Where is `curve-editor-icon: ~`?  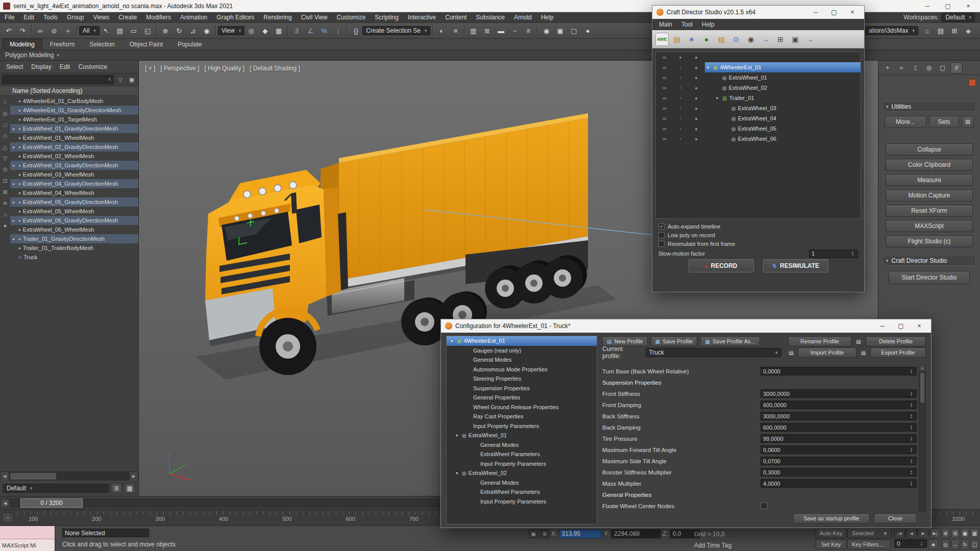
curve-editor-icon: ~ is located at coordinates (514, 31).